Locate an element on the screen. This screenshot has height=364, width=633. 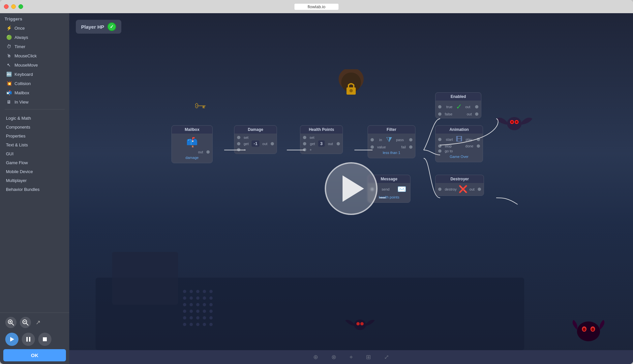
enabled-true-row: true ✓ out is located at coordinates (458, 107).